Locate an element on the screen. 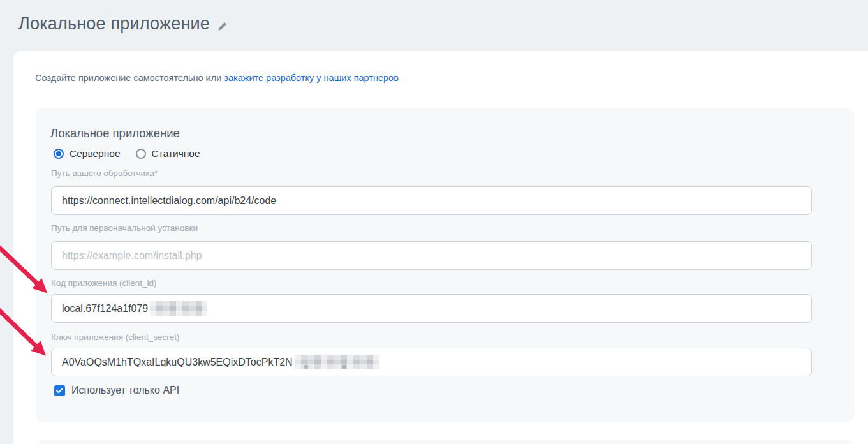  radio-static-label: Статичное is located at coordinates (176, 154).